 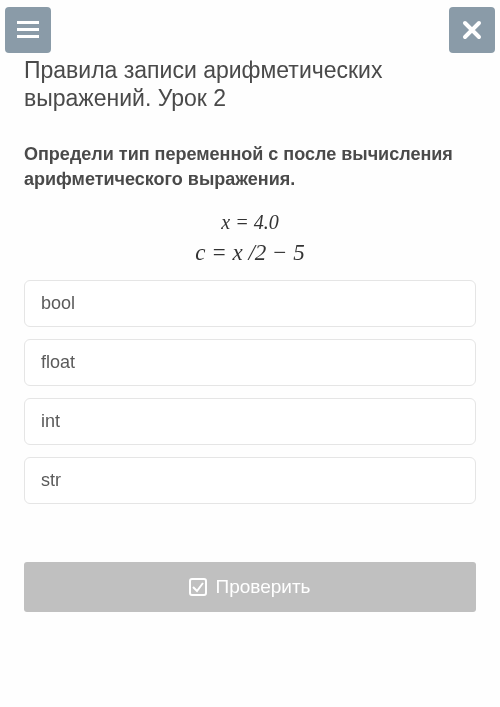 I want to click on option-bool: bool, so click(x=250, y=304).